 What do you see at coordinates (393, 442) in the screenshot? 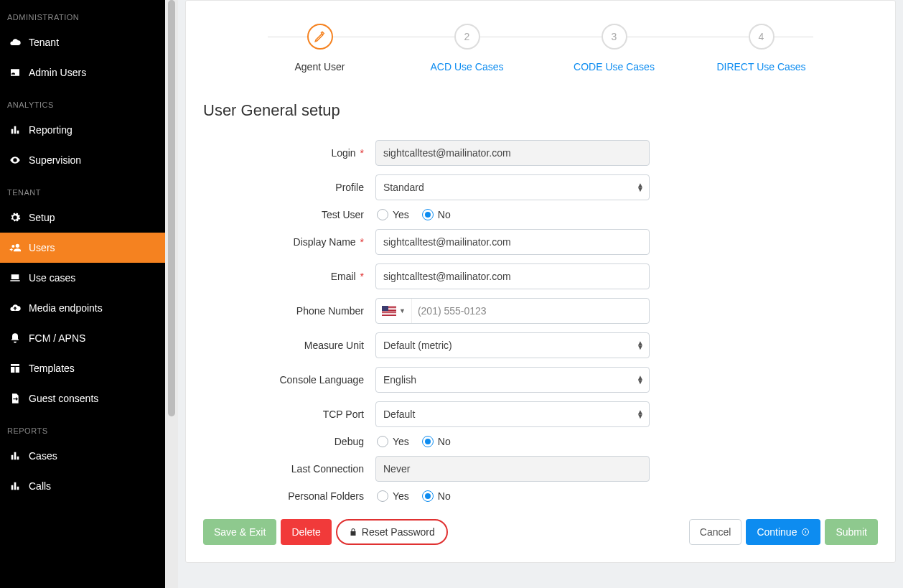
I see `debug-yes-radio: Yes` at bounding box center [393, 442].